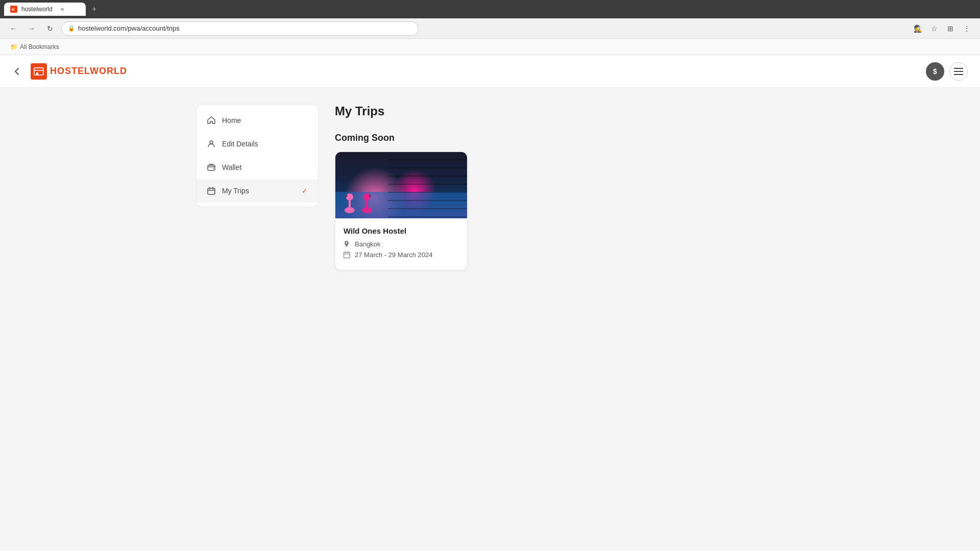  Describe the element at coordinates (129, 29) in the screenshot. I see `url-text: hostelworld.com/pwa/account/trips` at that location.